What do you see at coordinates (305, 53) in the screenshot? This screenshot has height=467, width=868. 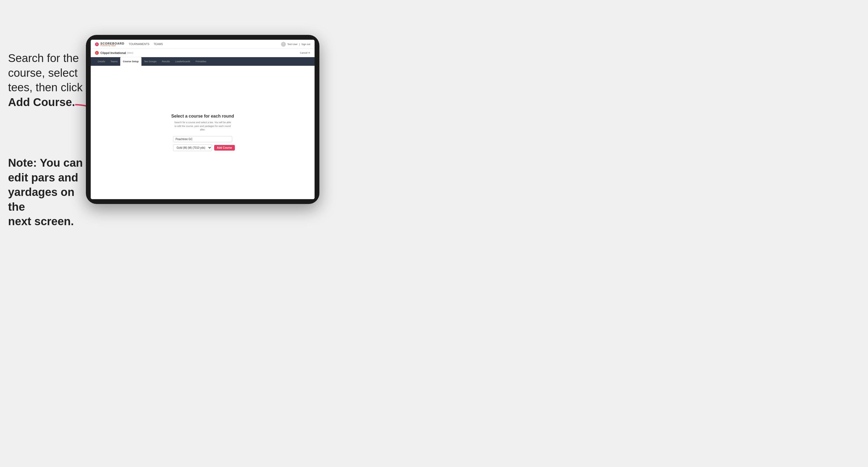 I see `cancel-button: Cancel ✕` at bounding box center [305, 53].